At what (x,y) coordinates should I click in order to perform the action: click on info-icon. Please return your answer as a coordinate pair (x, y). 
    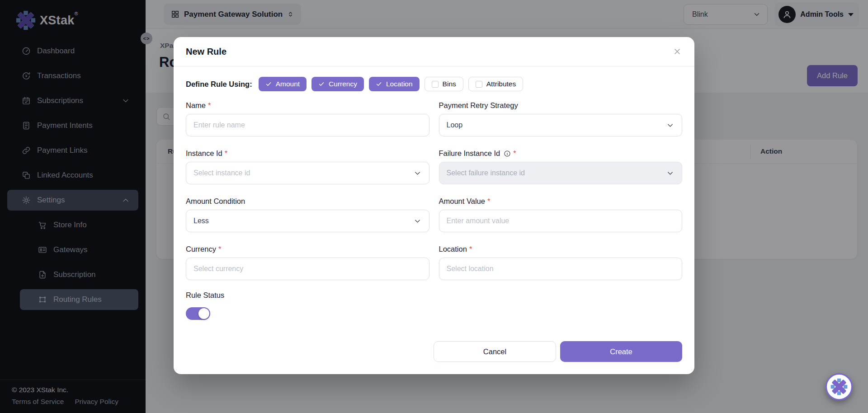
    Looking at the image, I should click on (507, 154).